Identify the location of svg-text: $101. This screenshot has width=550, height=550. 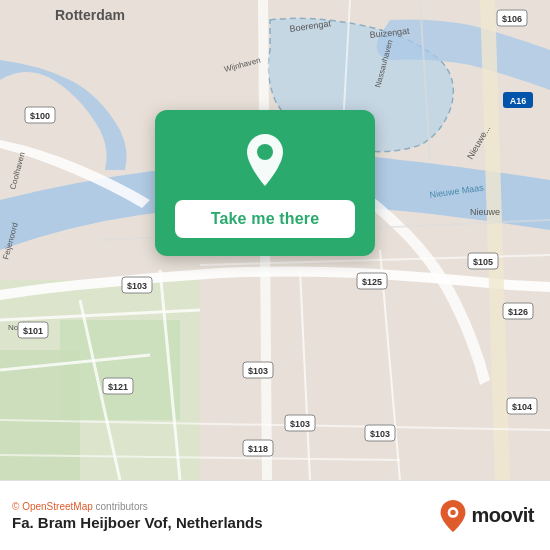
(33, 331).